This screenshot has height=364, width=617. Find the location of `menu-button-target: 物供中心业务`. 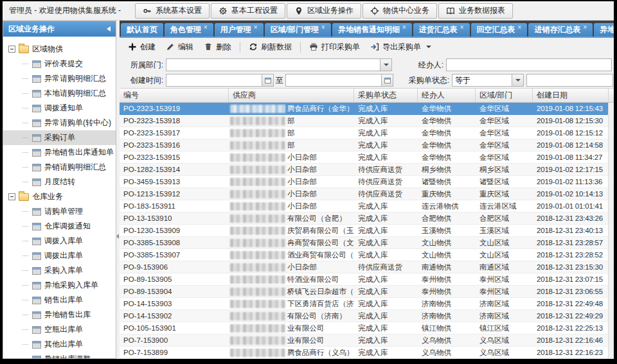

menu-button-target: 物供中心业务 is located at coordinates (400, 11).